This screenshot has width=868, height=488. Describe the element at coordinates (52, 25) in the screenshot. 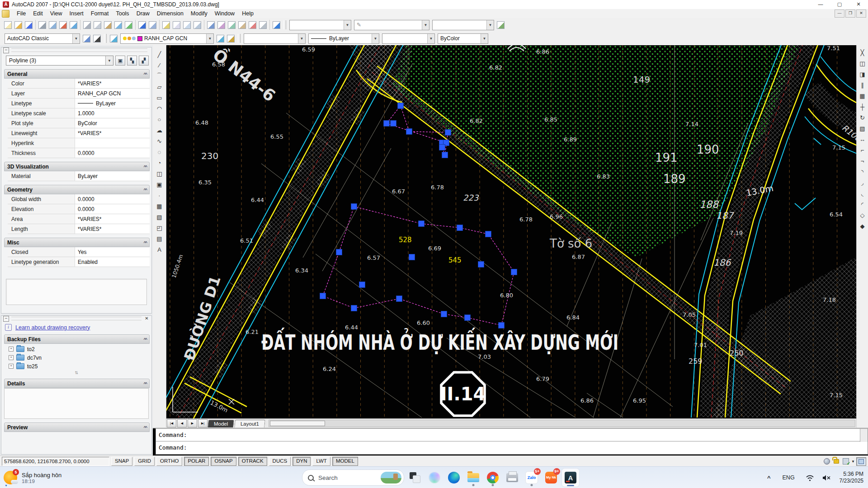

I see `plot-preview-button` at that location.